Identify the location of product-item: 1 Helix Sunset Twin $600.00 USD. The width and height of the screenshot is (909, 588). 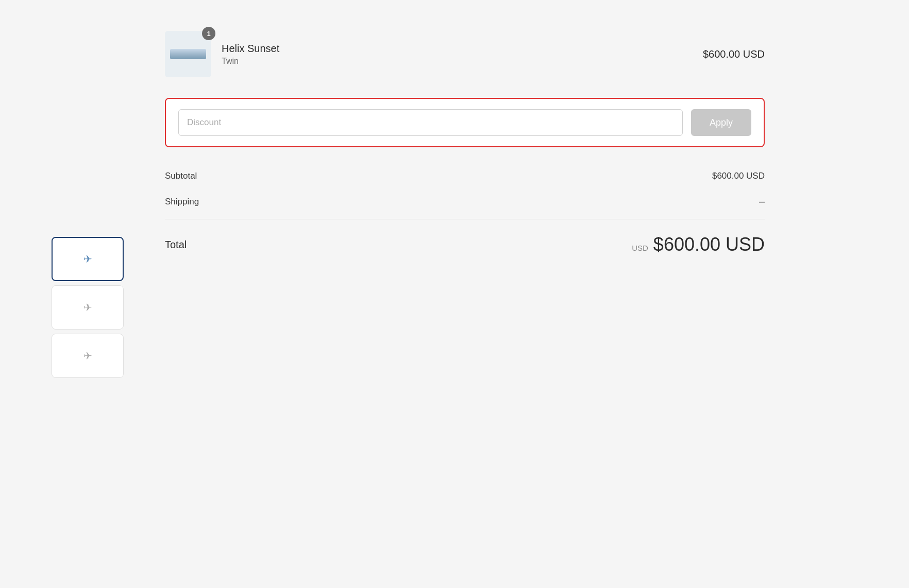
(465, 54).